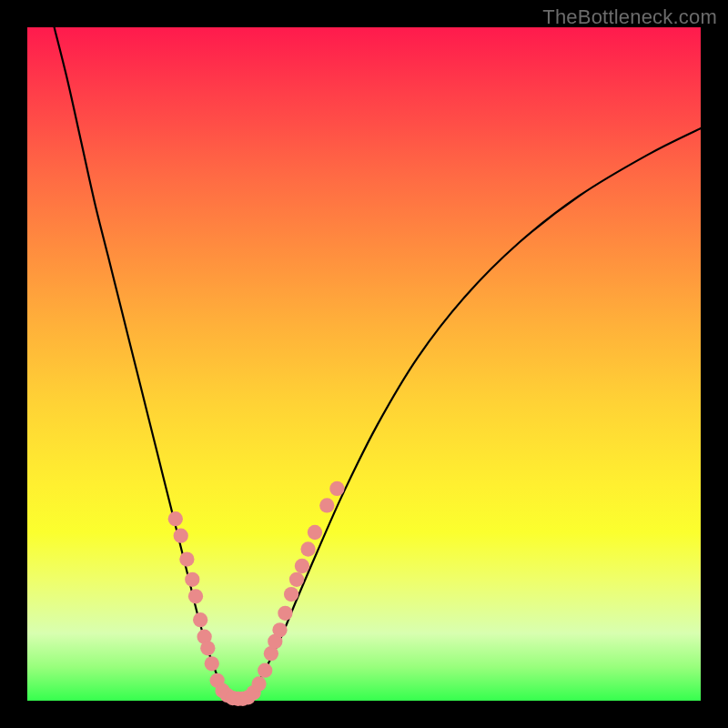  Describe the element at coordinates (257, 593) in the screenshot. I see `highlight-dot-group` at that location.